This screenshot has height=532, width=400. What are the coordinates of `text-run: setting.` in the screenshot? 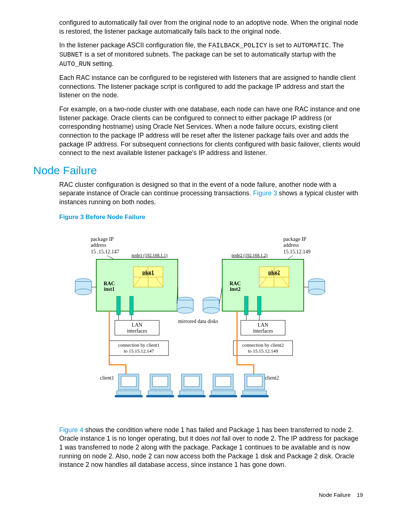 It's located at (102, 64).